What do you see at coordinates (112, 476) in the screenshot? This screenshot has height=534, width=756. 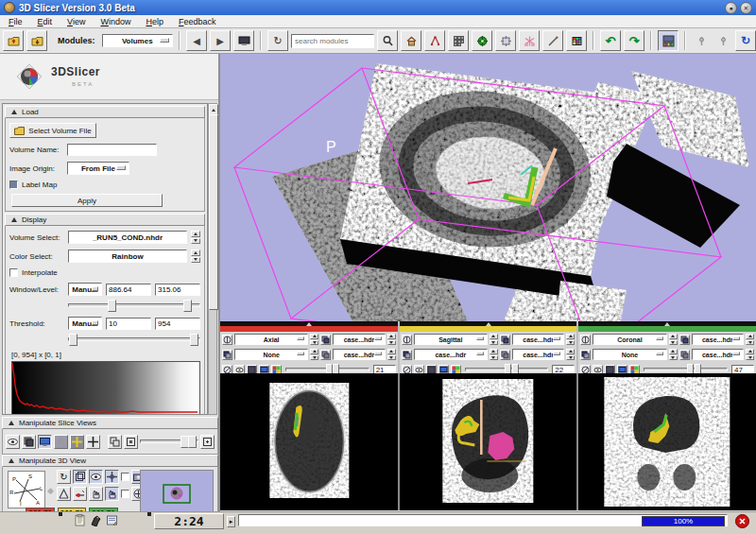 I see `center-3d-view-button` at bounding box center [112, 476].